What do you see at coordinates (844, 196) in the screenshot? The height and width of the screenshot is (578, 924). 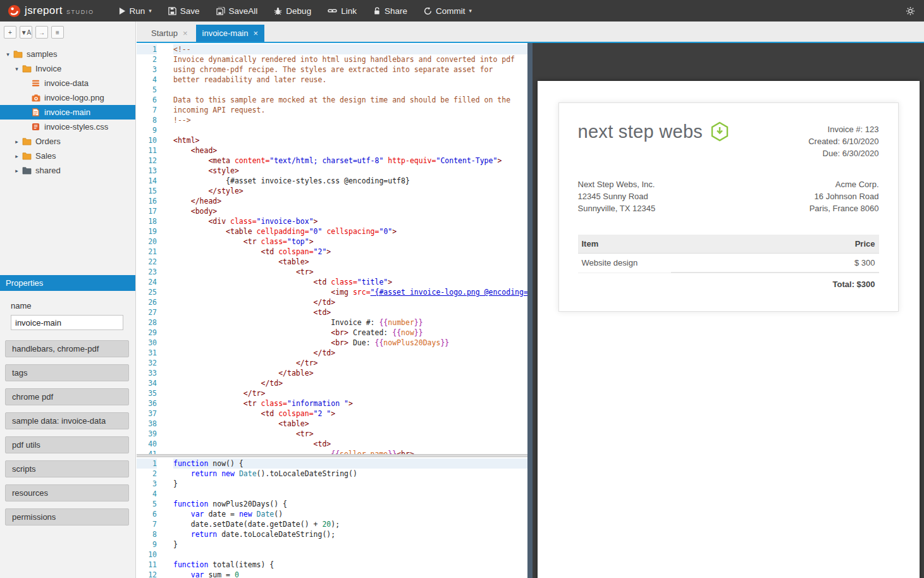 I see `buyer-address-line: 16 Johnson Road` at bounding box center [844, 196].